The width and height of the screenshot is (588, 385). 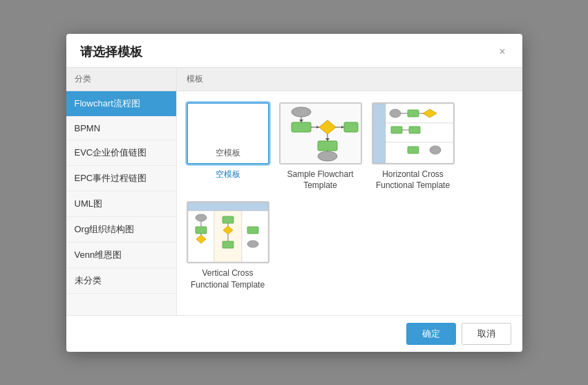 What do you see at coordinates (122, 153) in the screenshot?
I see `sidebar-item-evc: EVC企业价值链图` at bounding box center [122, 153].